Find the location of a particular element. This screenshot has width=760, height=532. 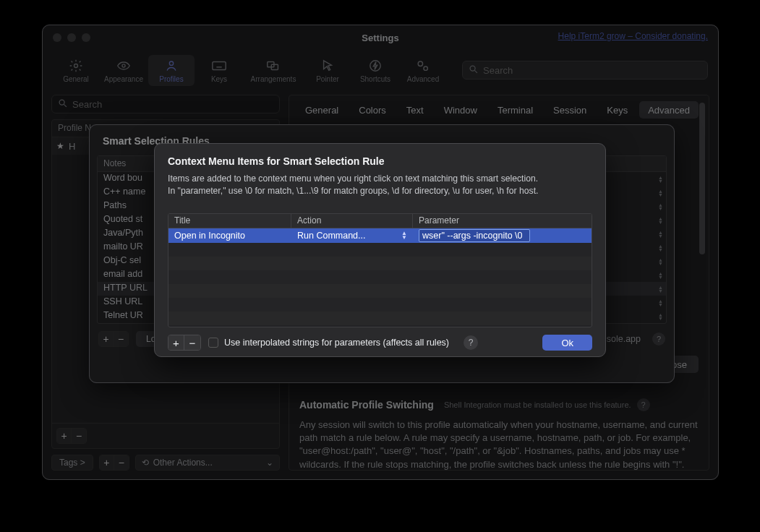

col-action: Action is located at coordinates (352, 221).